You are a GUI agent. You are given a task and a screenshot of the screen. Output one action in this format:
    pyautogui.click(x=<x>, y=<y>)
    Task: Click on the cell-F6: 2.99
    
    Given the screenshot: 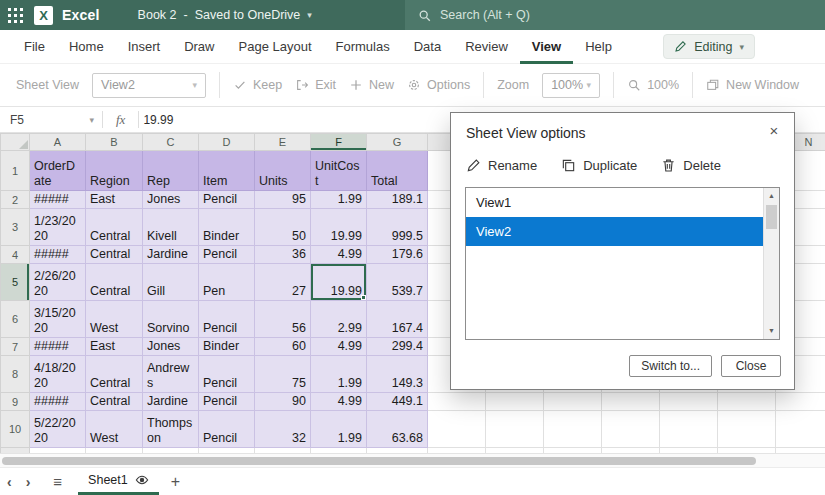 What is the action you would take?
    pyautogui.click(x=339, y=320)
    